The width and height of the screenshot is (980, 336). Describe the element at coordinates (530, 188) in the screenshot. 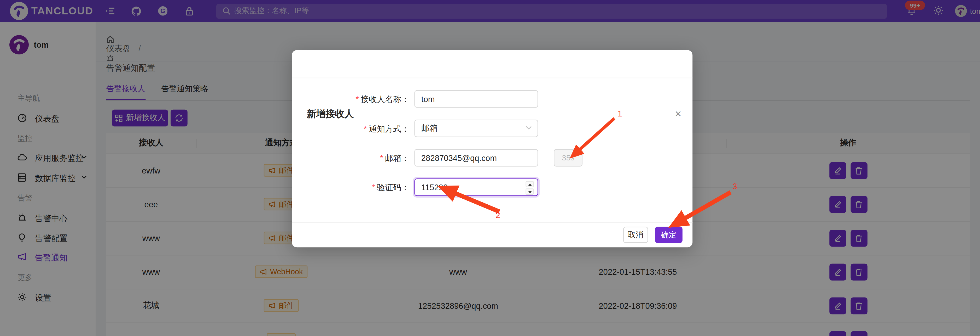

I see `number-stepper` at that location.